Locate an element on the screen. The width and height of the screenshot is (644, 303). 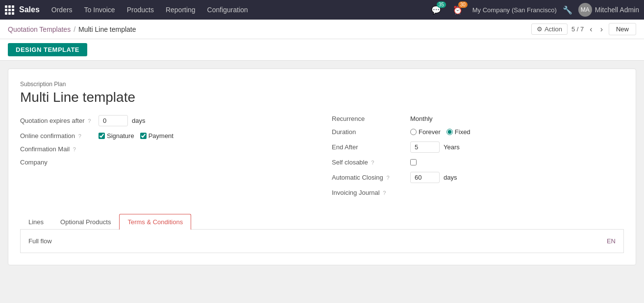
confirmation-mail-row: Confirmation Mail ? is located at coordinates (166, 149).